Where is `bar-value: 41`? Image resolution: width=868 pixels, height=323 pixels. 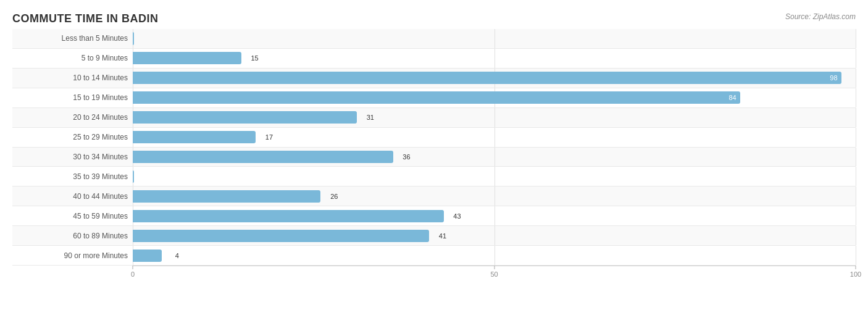
bar-value: 41 is located at coordinates (443, 236).